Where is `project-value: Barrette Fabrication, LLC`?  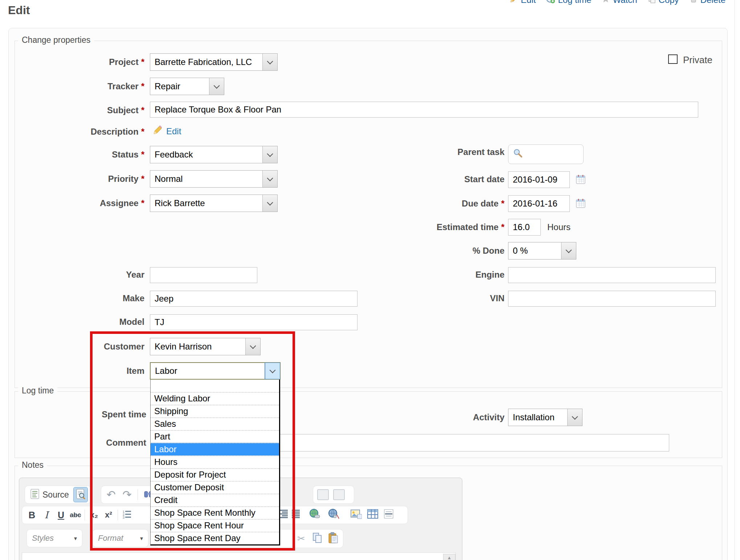 project-value: Barrette Fabrication, LLC is located at coordinates (206, 62).